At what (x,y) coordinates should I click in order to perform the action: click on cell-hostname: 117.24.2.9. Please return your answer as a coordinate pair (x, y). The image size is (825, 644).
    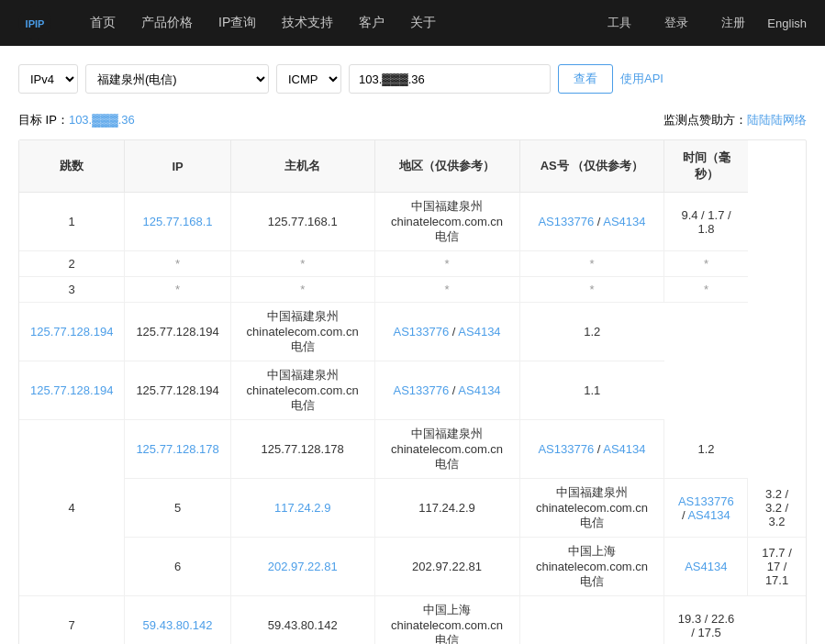
    Looking at the image, I should click on (447, 508).